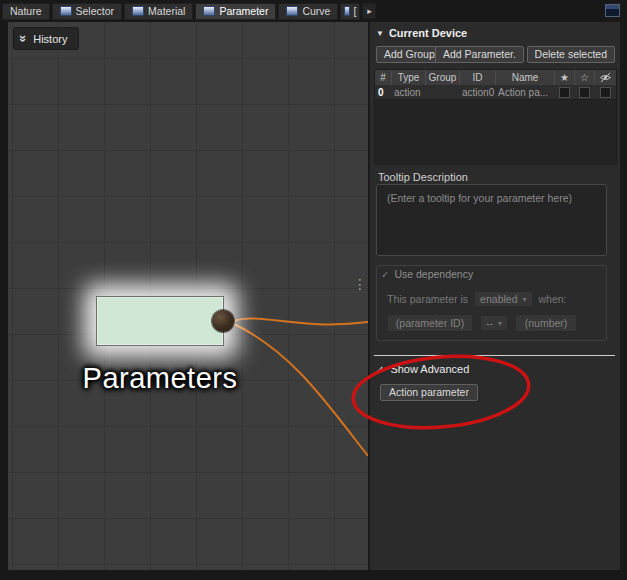 The height and width of the screenshot is (580, 627). Describe the element at coordinates (423, 177) in the screenshot. I see `tooltip-description-label: Tooltip Description` at that location.